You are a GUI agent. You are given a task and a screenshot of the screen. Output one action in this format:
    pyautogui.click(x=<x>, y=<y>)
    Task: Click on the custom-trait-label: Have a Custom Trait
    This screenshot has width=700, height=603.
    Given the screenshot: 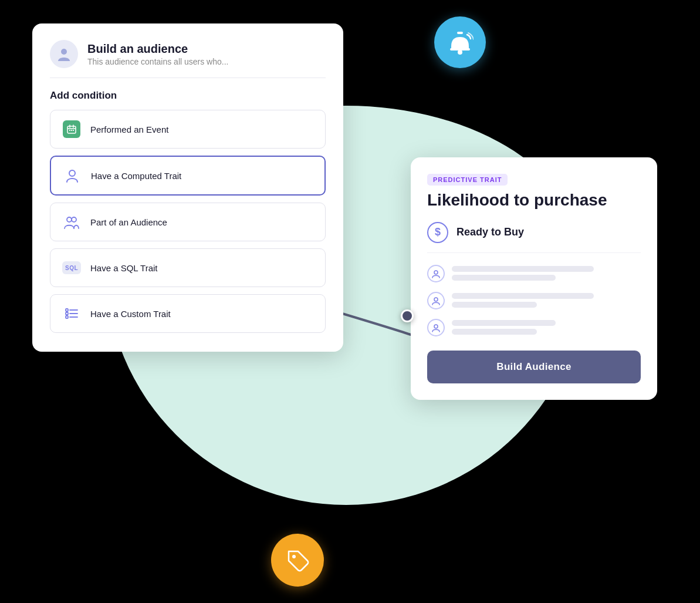 What is the action you would take?
    pyautogui.click(x=130, y=314)
    